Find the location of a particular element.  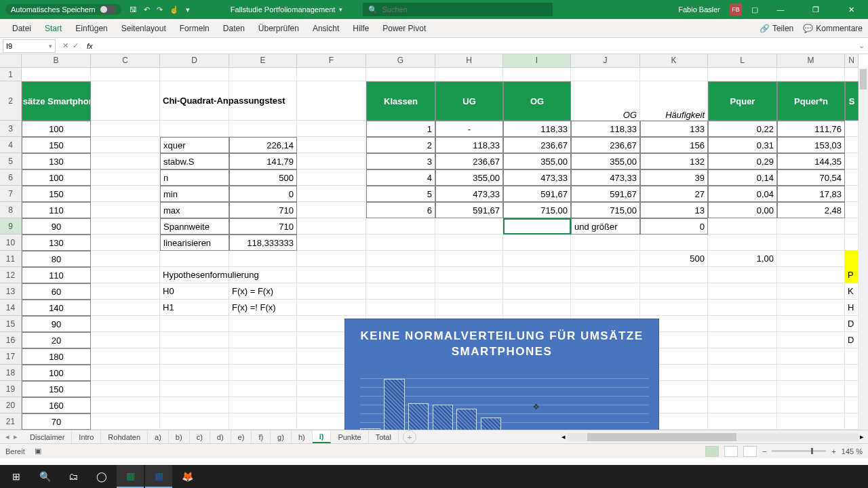

col-header-L: L is located at coordinates (743, 61).